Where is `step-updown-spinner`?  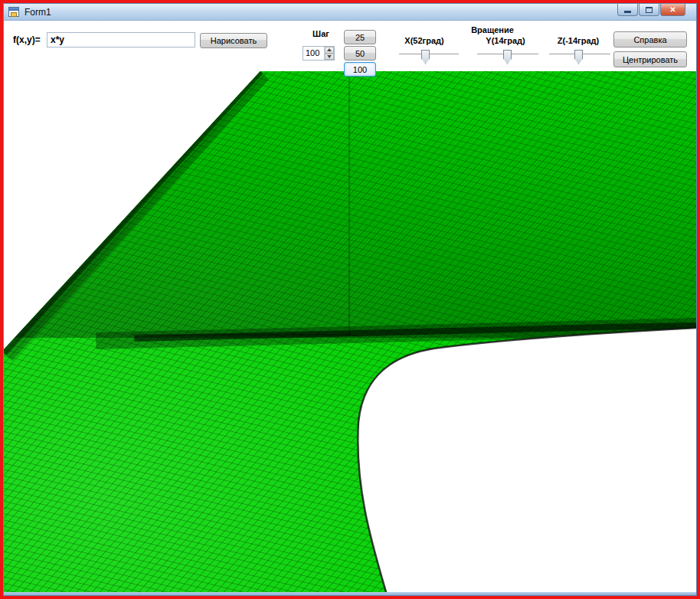
step-updown-spinner is located at coordinates (329, 54).